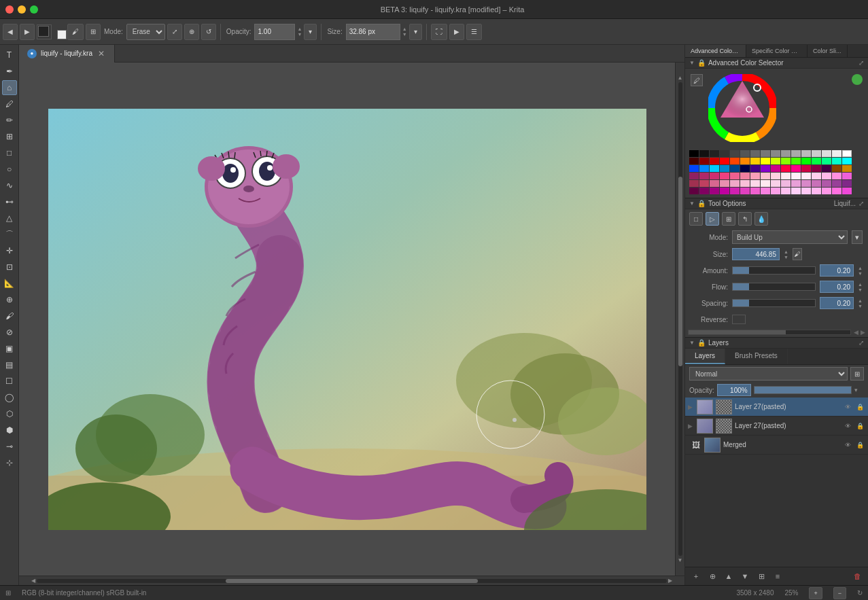  I want to click on color-float-icon: ⤢, so click(861, 63).